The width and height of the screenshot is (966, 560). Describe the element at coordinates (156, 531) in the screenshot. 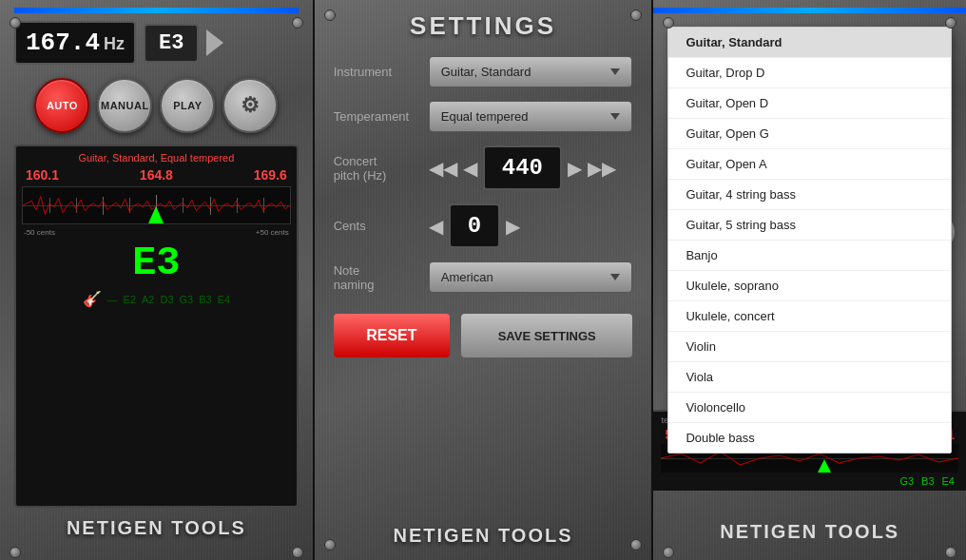

I see `brand-label-1: NETIGEN TOOLS` at that location.